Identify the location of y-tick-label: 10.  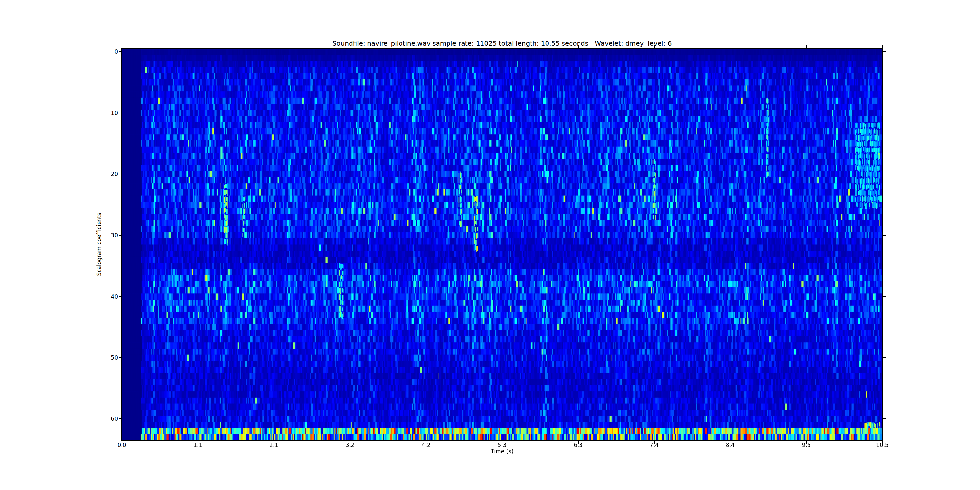
(105, 113).